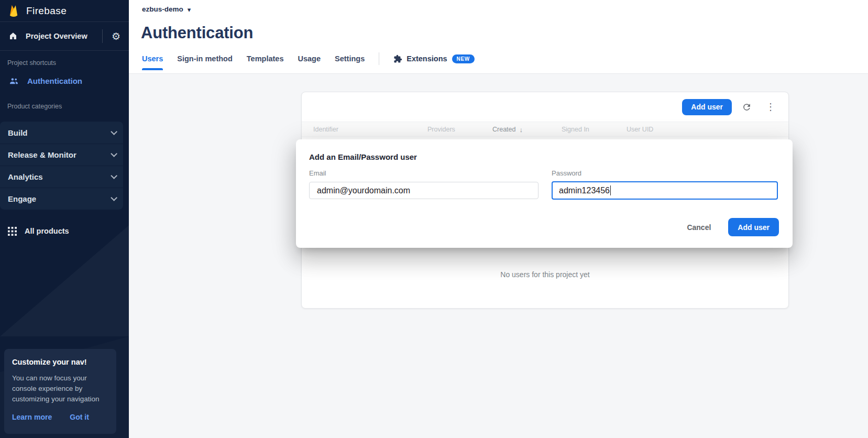  Describe the element at coordinates (746, 107) in the screenshot. I see `refresh-button` at that location.